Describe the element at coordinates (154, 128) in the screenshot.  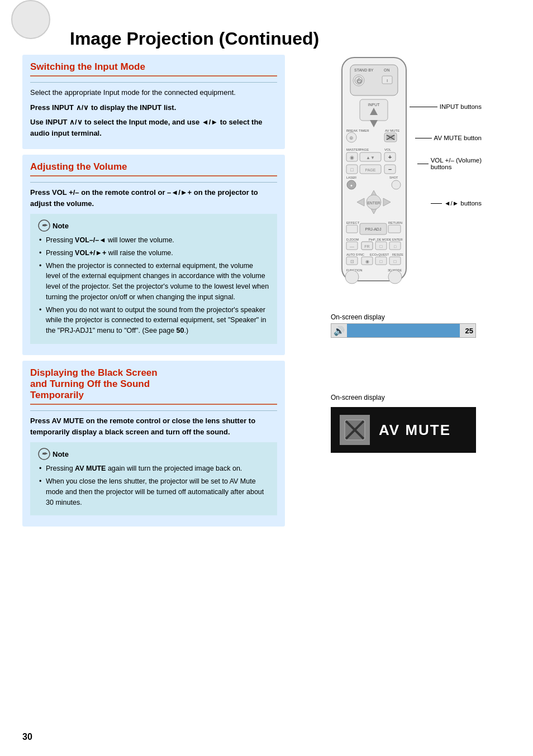
I see `switching-input-bold2: Use INPUT ∧/∨ to select the Input mode, …` at that location.